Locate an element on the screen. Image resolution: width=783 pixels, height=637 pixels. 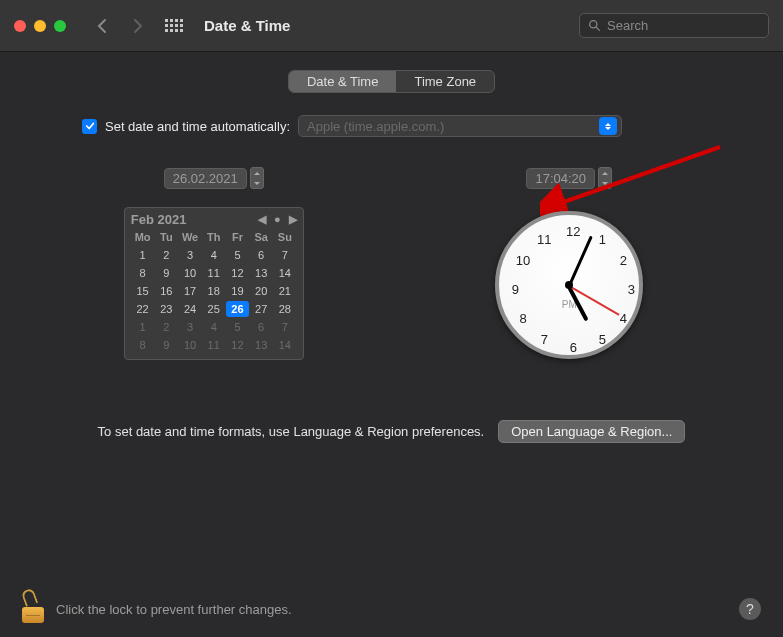
tab-bar: Date & Time Time Zone is located at coordinates (392, 82).